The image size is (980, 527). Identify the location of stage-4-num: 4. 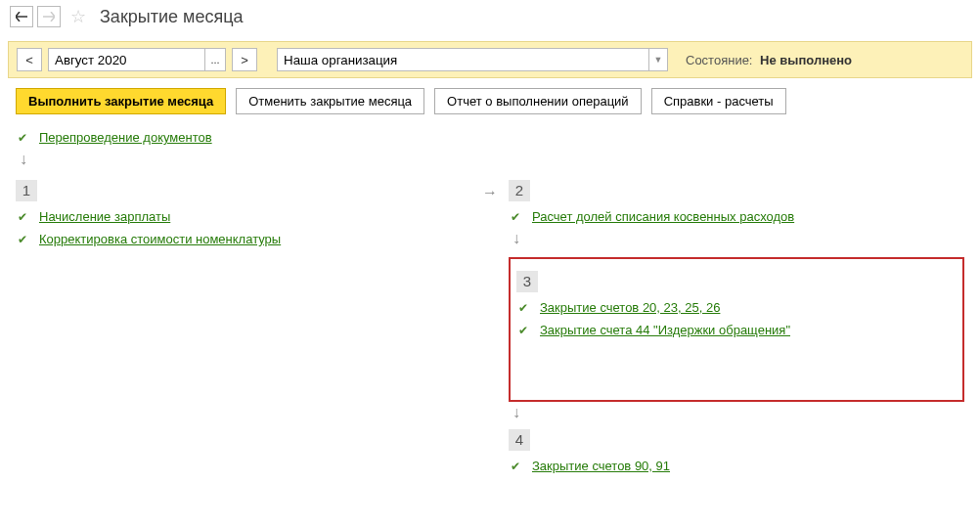
(519, 440).